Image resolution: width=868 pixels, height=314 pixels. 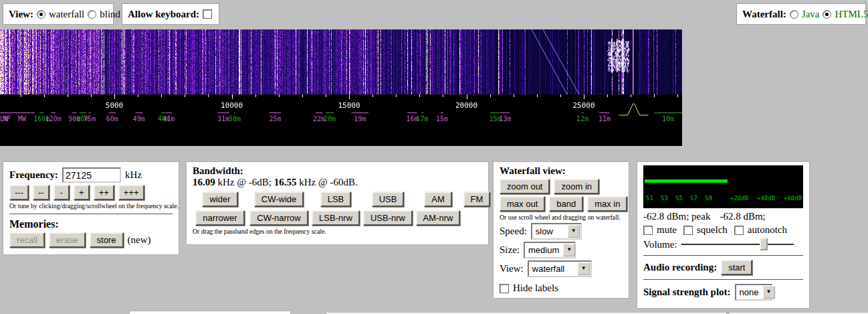 What do you see at coordinates (439, 218) in the screenshot?
I see `bandwidth-am-nrw-button: AM-nrw` at bounding box center [439, 218].